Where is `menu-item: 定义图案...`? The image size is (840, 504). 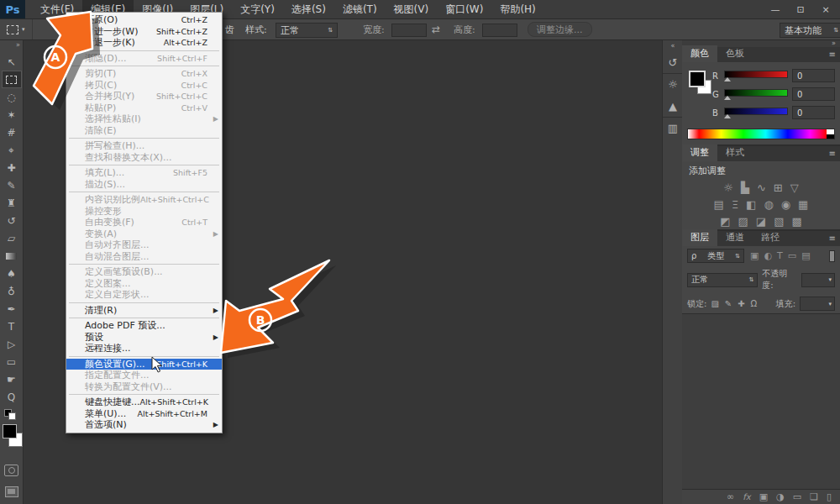
menu-item: 定义图案... is located at coordinates (144, 284).